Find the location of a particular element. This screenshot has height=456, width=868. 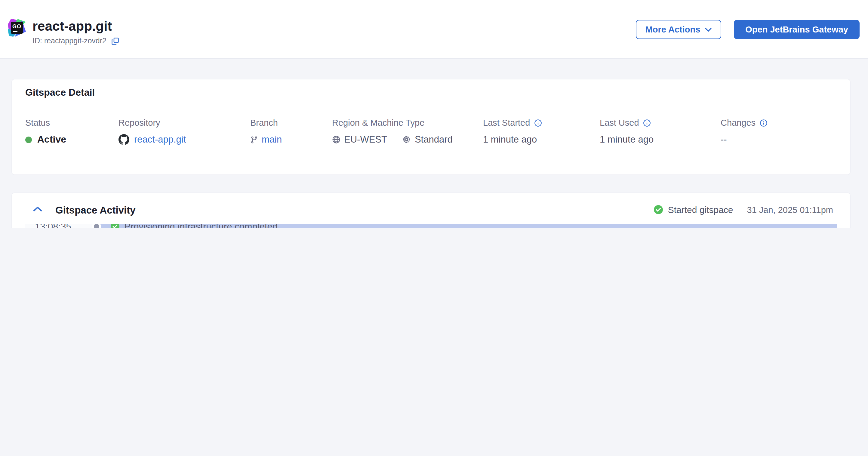

field-region-machine: Region & Machine Type EU-WEST Standard is located at coordinates (392, 131).